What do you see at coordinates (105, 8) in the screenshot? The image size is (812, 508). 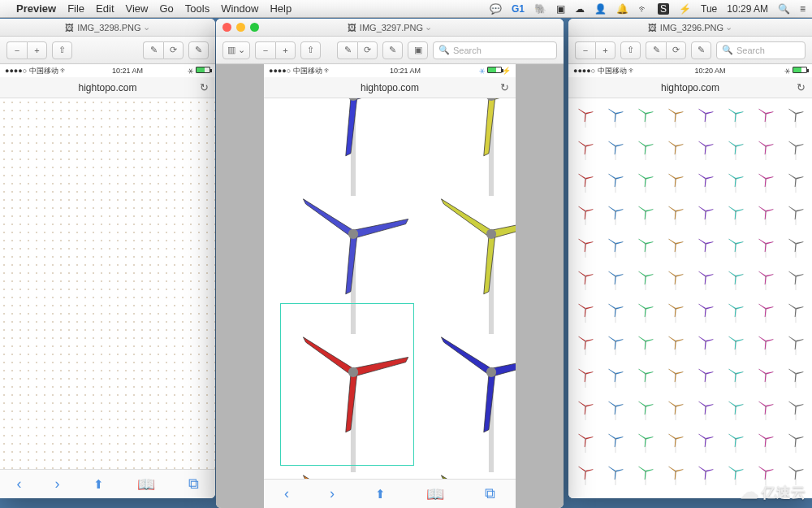 I see `menu-edit: Edit` at bounding box center [105, 8].